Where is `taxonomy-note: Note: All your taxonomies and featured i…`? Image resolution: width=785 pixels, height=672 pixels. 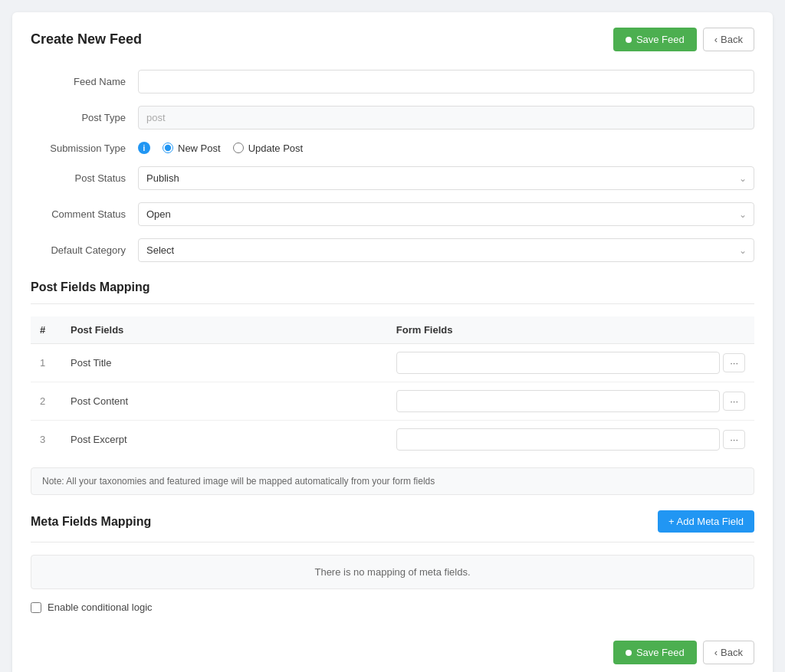
taxonomy-note: Note: All your taxonomies and featured i… is located at coordinates (392, 481).